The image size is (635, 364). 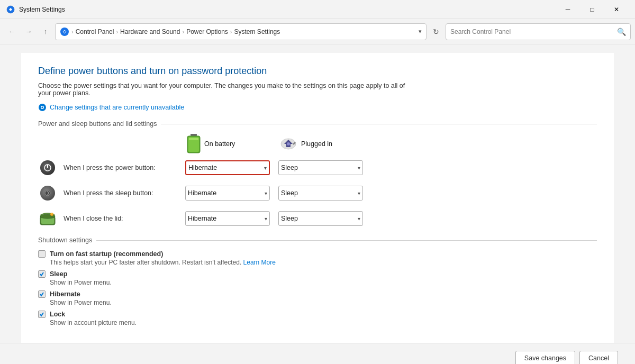 I want to click on close-lid-icon, so click(x=48, y=219).